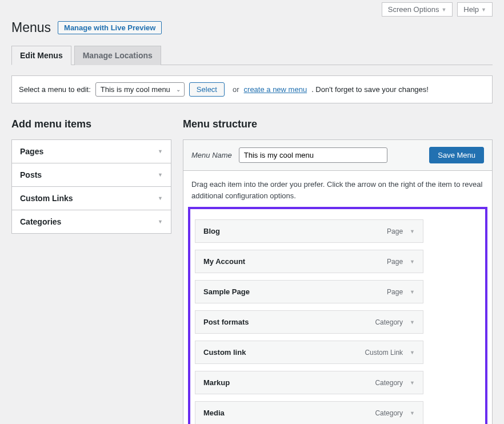  I want to click on menu-item-title: Sample Page, so click(226, 291).